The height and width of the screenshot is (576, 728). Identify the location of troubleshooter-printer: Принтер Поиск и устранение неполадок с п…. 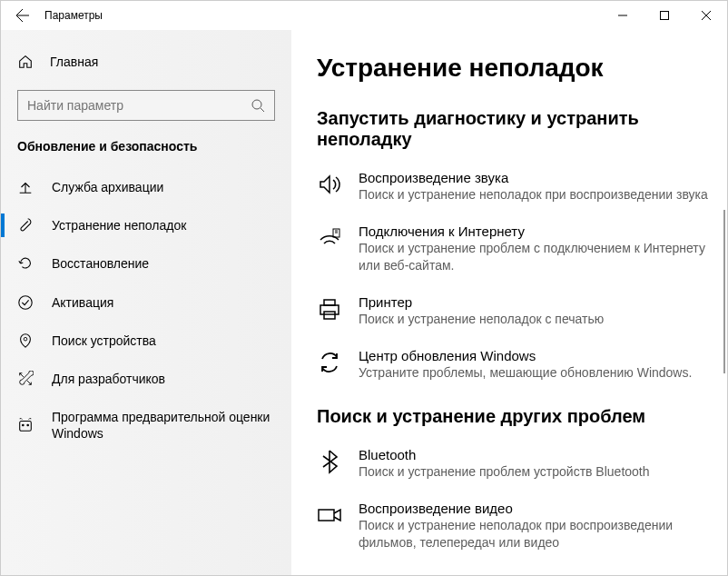
(513, 311).